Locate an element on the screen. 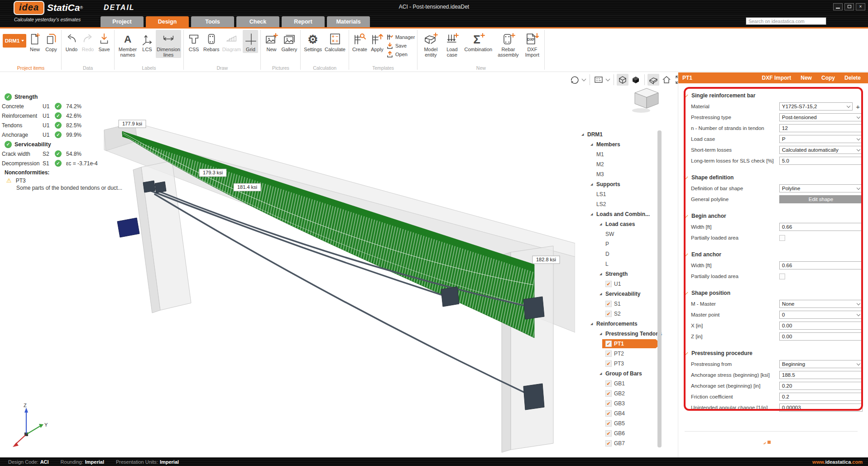  tree-item-members: ◢Members is located at coordinates (629, 144).